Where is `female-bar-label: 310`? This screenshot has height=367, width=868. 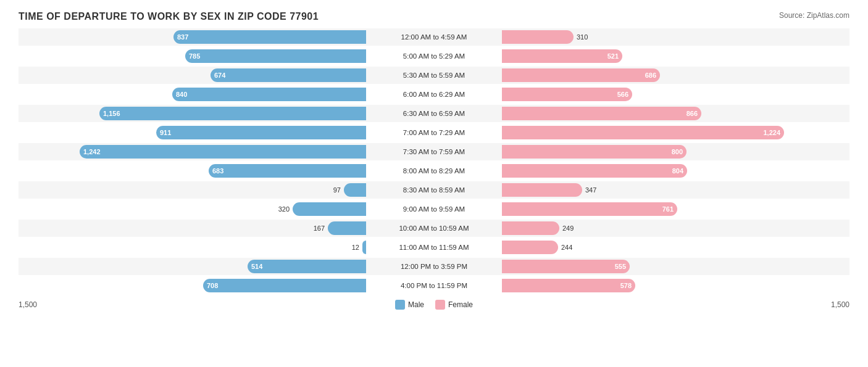
female-bar-label: 310 is located at coordinates (582, 37).